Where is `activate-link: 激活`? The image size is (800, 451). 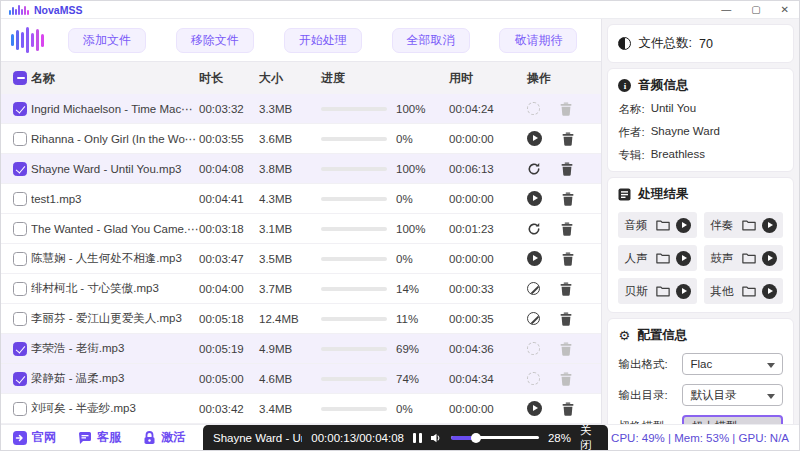
activate-link: 激活 is located at coordinates (164, 438).